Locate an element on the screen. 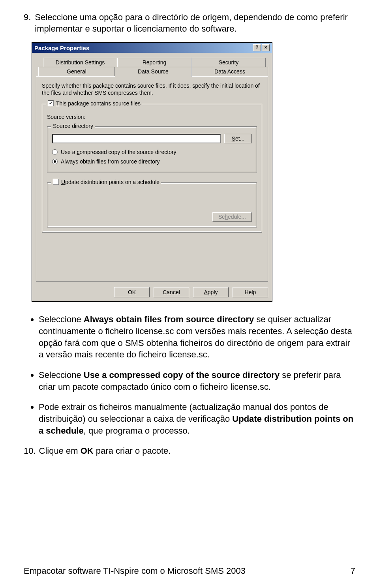 This screenshot has width=379, height=588. list-item: Seleccione Always obtain files from sour… is located at coordinates (197, 337).